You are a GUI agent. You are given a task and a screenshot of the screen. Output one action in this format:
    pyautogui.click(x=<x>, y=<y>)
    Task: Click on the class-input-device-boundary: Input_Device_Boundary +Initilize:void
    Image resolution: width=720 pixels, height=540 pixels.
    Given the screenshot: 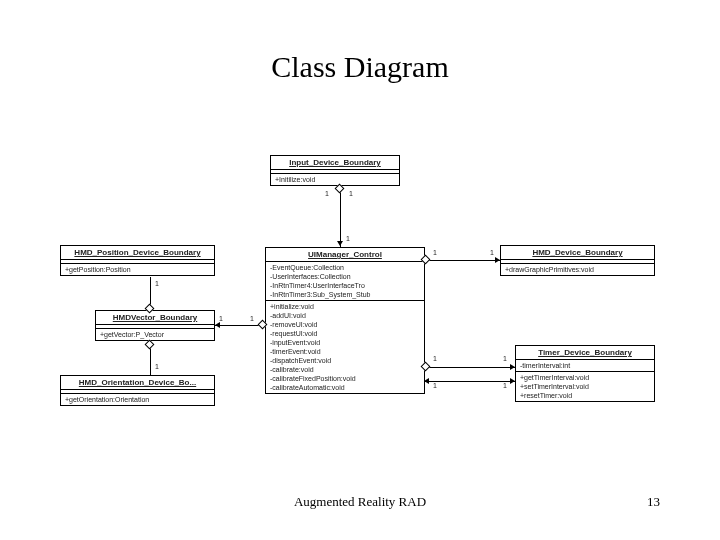 What is the action you would take?
    pyautogui.click(x=335, y=170)
    